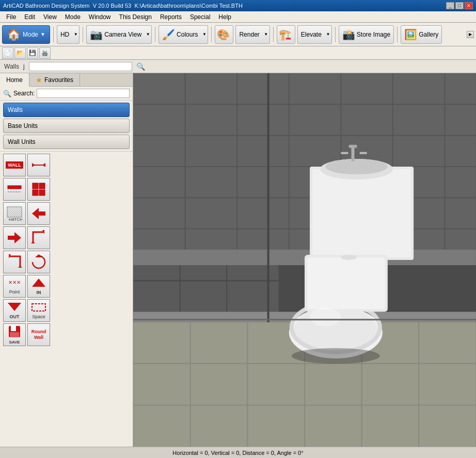 The width and height of the screenshot is (476, 458). Describe the element at coordinates (7, 94) in the screenshot. I see `search-icon: 🔍` at that location.